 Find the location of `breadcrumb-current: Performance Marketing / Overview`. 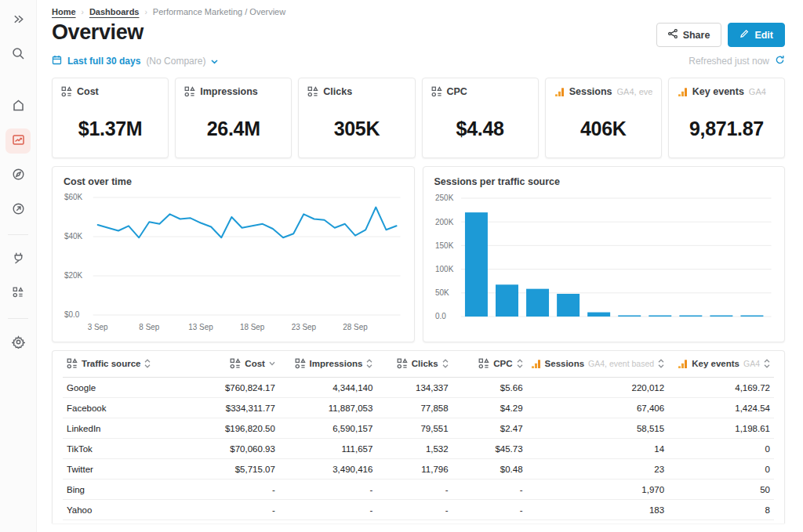

breadcrumb-current: Performance Marketing / Overview is located at coordinates (220, 12).